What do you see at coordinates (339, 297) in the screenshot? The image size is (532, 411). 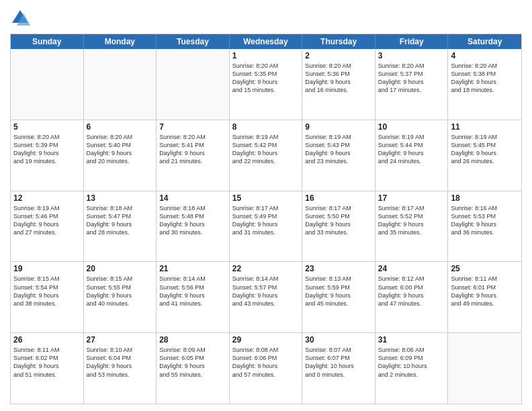 I see `day-cell-23: 23Sunrise: 8:13 AM Sunset: 5:59 PM Dayli…` at bounding box center [339, 297].